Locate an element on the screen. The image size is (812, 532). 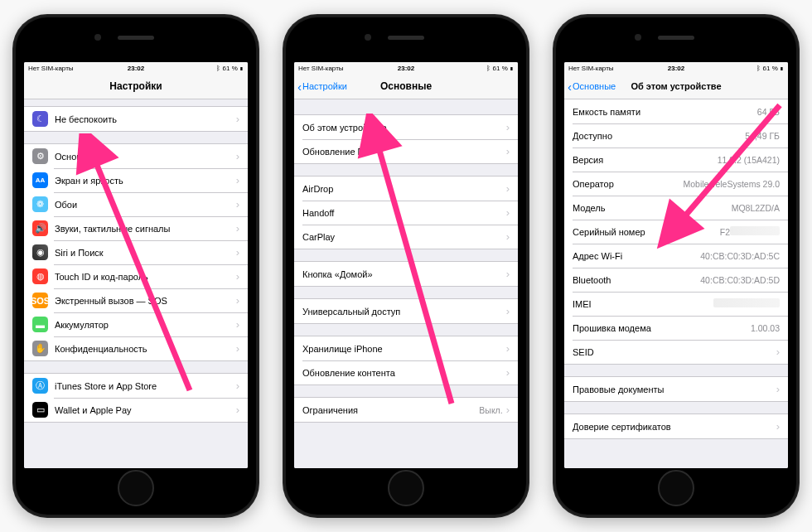
status-bar: Нет SIM-карты 23:02 ᛒ 61 % ▮ is located at coordinates (136, 68).